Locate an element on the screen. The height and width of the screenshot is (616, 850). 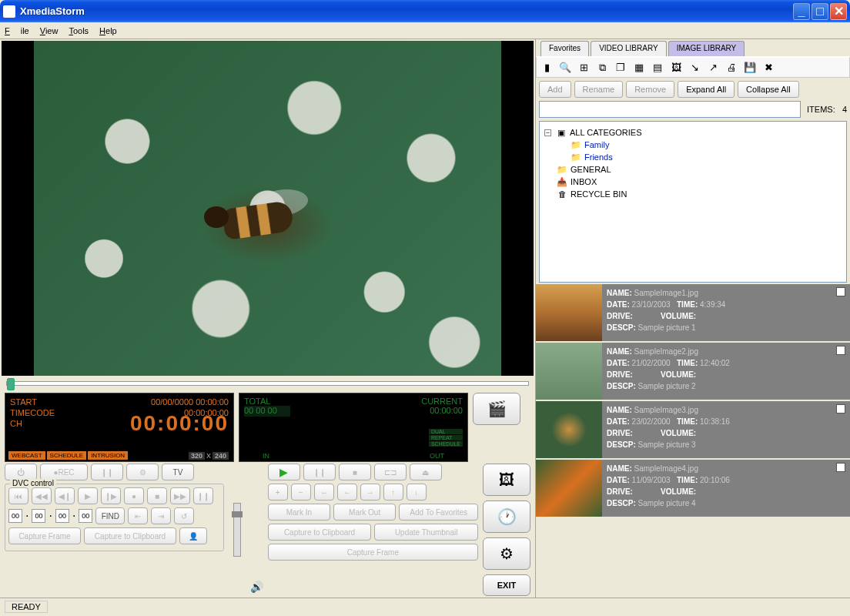
import-icon: ↘ is located at coordinates (694, 68).